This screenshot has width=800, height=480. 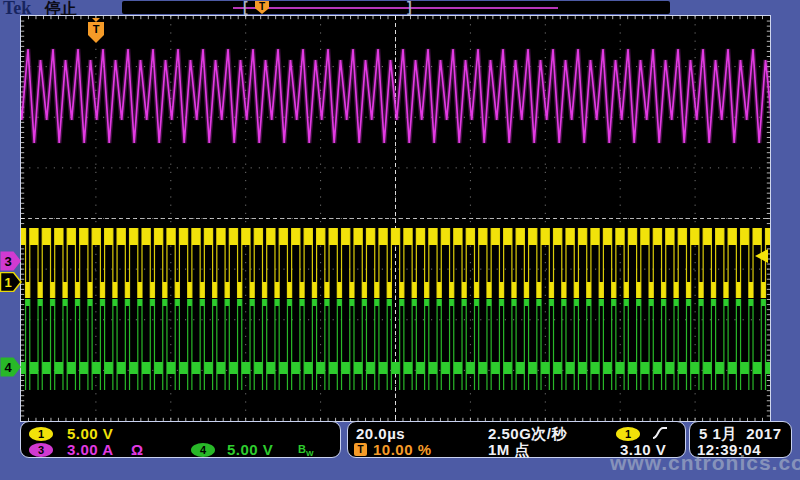 I want to click on window-bracket-right: ], so click(x=410, y=8).